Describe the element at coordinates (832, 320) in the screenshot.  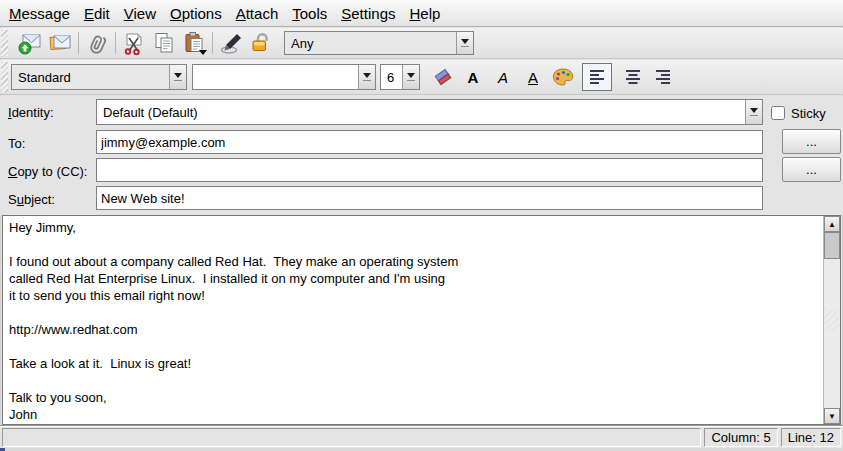
I see `vertical-scrollbar: ▲ ▼` at that location.